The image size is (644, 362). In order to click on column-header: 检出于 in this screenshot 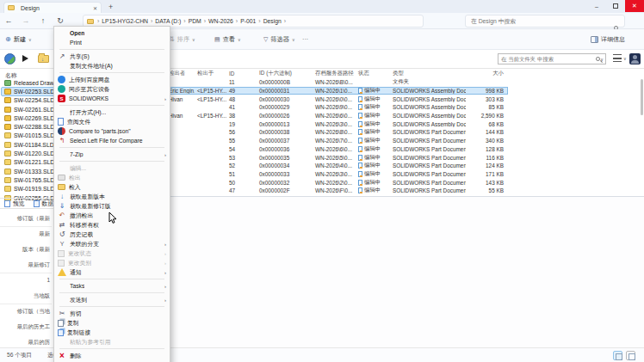, I will do `click(210, 74)`.